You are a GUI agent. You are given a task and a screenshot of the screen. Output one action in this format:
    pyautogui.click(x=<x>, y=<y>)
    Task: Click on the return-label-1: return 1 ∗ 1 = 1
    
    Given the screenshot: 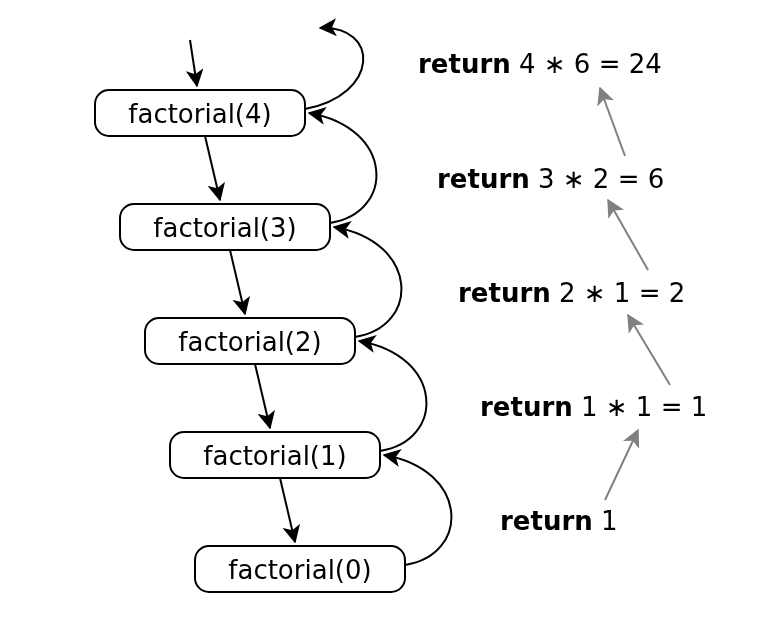 What is the action you would take?
    pyautogui.click(x=594, y=407)
    